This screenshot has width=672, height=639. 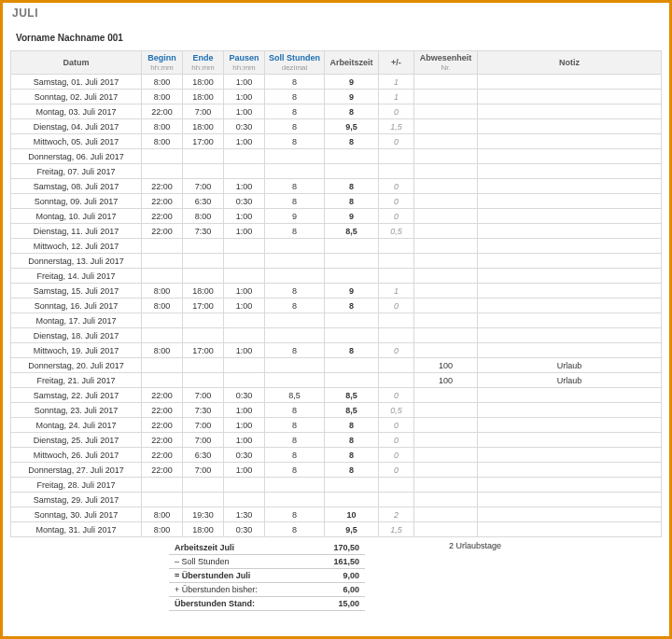 I want to click on table-row: Samstag, 01. Juli 20178:0018:001:00891, so click(x=336, y=82).